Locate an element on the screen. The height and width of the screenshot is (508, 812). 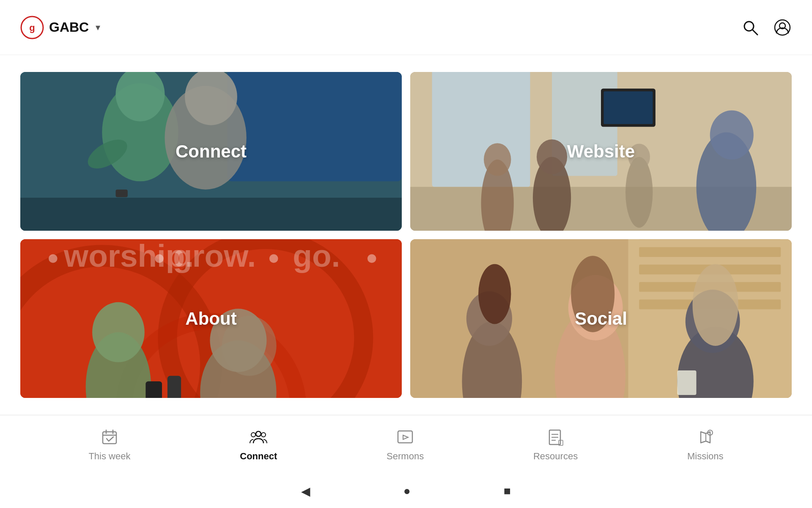
brand-name: GABC is located at coordinates (69, 27).